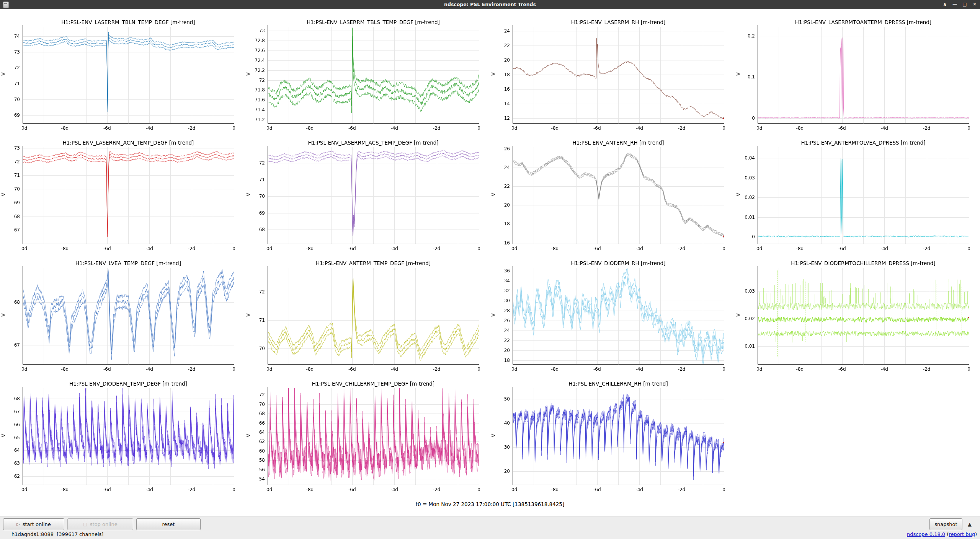  Describe the element at coordinates (122, 431) in the screenshot. I see `plot-cell: H1:PSL-ENV_DIODERM_TEMP_DEGF [m-trend]V` at that location.